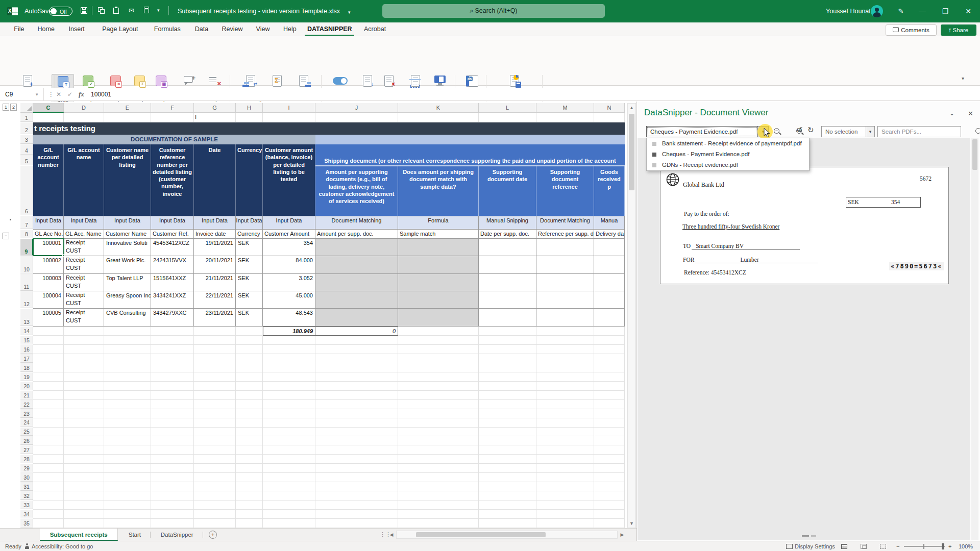 This screenshot has height=551, width=980. I want to click on tab-help: Help, so click(290, 29).